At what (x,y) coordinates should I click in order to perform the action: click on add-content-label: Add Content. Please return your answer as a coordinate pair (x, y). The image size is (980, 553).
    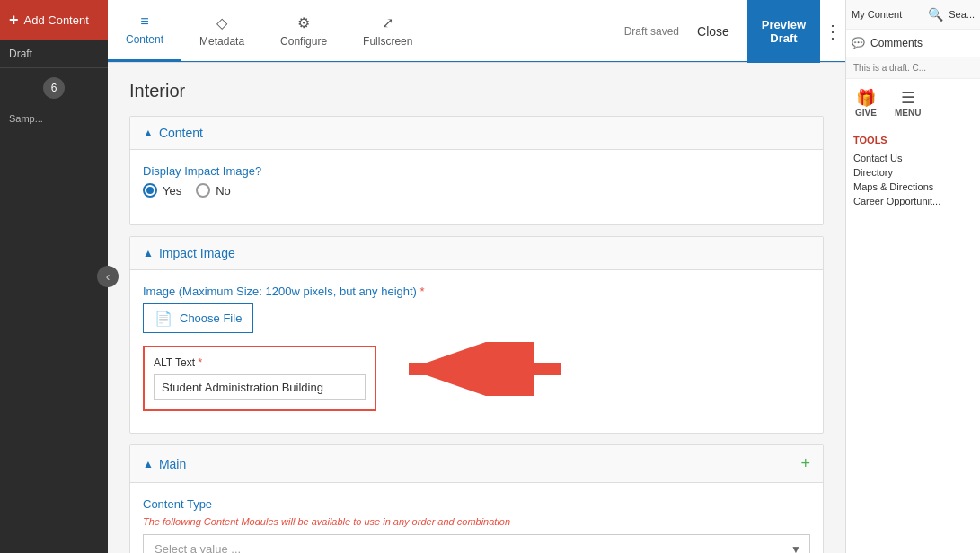
    Looking at the image, I should click on (57, 20).